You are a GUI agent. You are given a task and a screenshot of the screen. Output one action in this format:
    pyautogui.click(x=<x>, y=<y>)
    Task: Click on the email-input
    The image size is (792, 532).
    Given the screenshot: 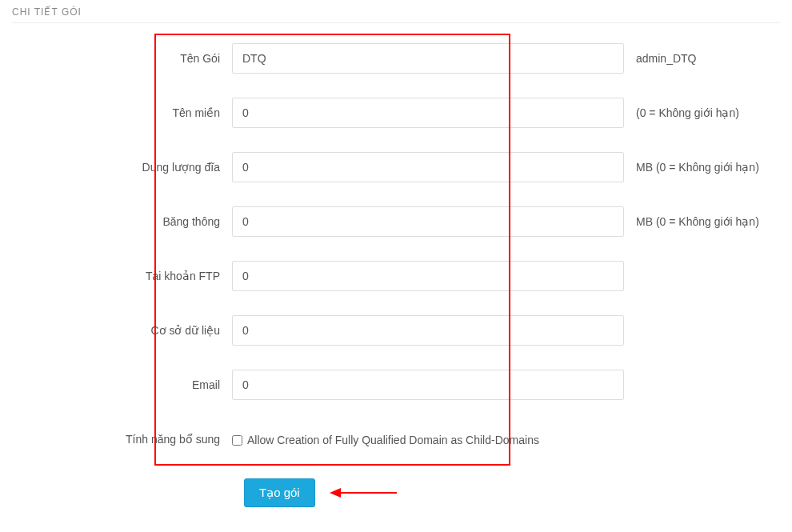 What is the action you would take?
    pyautogui.click(x=428, y=385)
    